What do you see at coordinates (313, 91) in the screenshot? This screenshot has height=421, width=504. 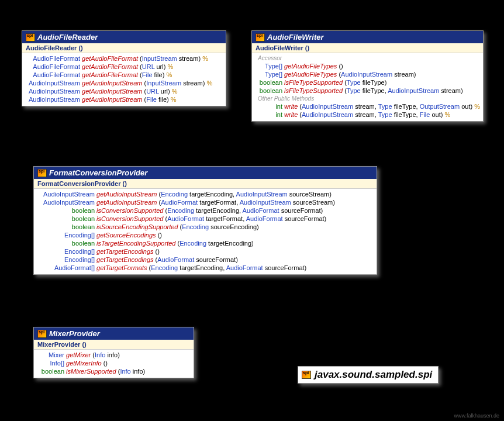 I see `method-name: isFileTypeSupported` at bounding box center [313, 91].